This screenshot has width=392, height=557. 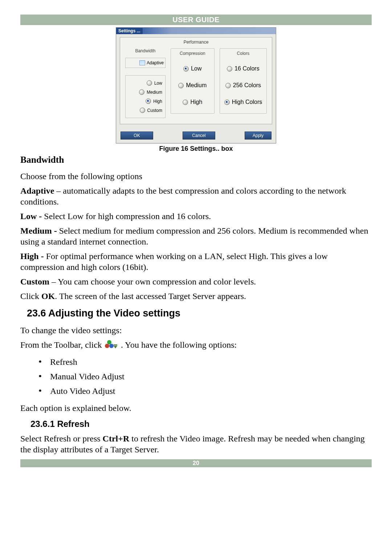 I want to click on low-term: Low -, so click(x=32, y=216).